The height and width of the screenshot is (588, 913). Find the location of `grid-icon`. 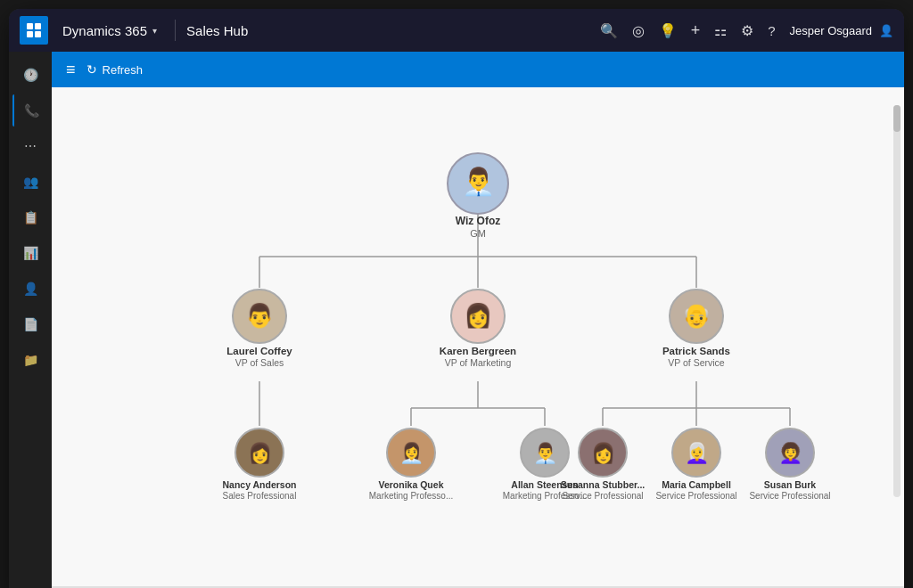

grid-icon is located at coordinates (34, 30).